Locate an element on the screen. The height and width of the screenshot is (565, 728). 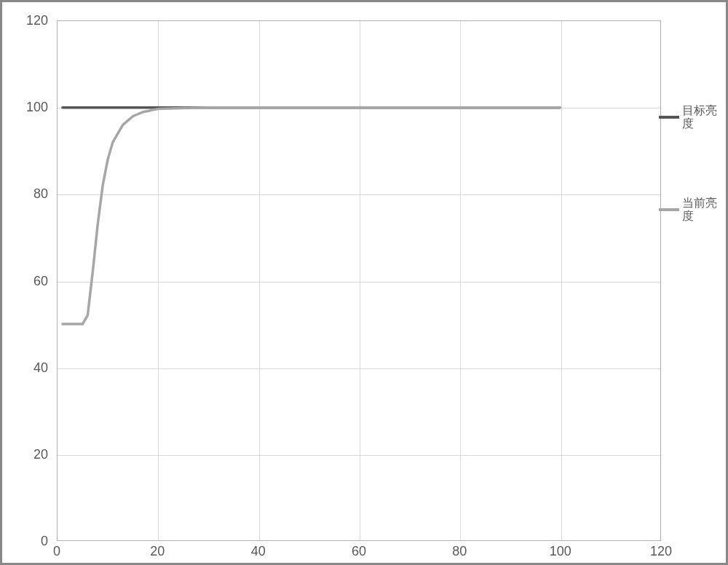
x-tick-label: 20 is located at coordinates (157, 552).